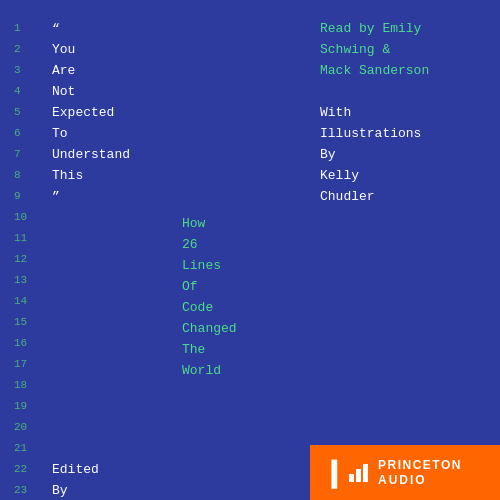  Describe the element at coordinates (117, 50) in the screenshot. I see `title-line-2: You` at that location.